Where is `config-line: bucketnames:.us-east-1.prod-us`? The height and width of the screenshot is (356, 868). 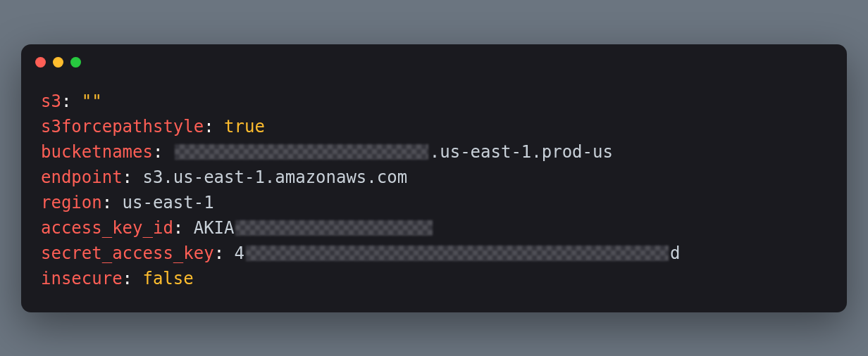
config-line: bucketnames:.us-east-1.prod-us is located at coordinates (434, 152).